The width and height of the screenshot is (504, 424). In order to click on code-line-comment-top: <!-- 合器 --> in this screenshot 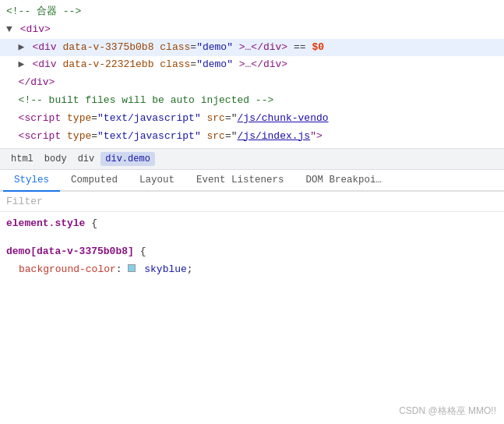, I will do `click(252, 12)`.